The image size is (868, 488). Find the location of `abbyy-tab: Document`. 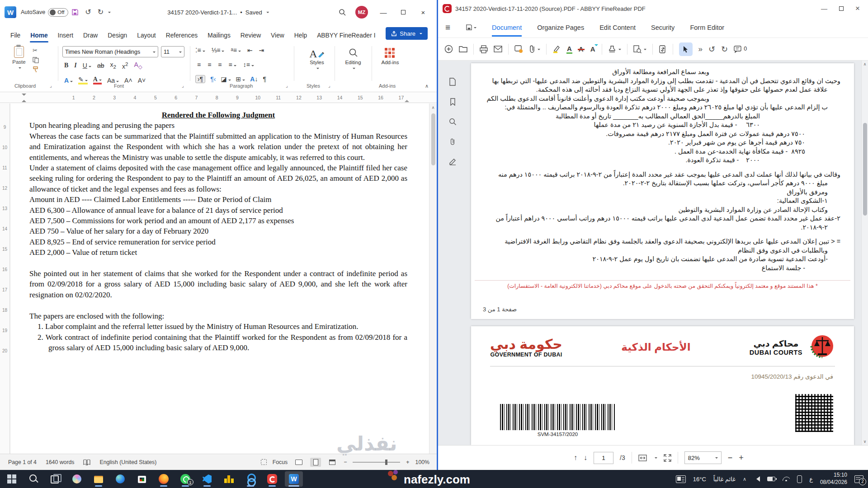

abbyy-tab: Document is located at coordinates (507, 28).